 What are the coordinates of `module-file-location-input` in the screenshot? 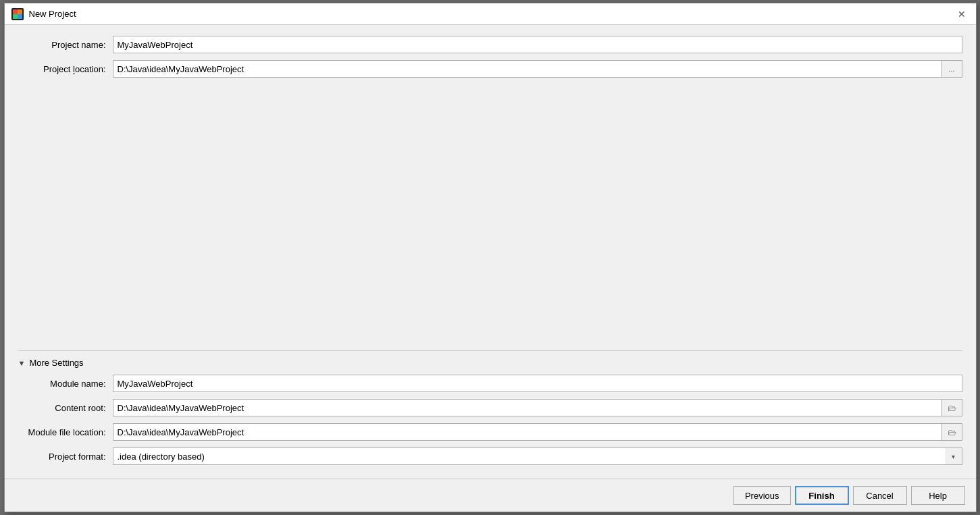 It's located at (527, 432).